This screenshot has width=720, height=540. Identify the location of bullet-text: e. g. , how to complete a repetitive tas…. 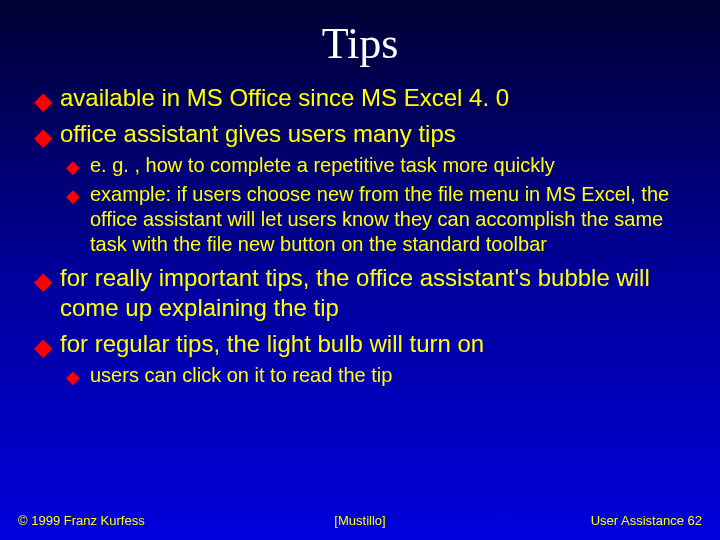
(322, 165).